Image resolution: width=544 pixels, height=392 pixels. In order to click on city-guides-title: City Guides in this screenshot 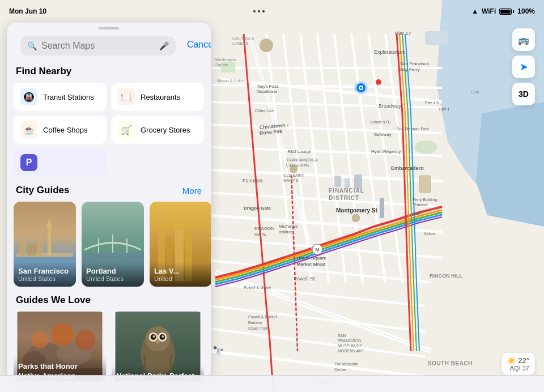, I will do `click(42, 190)`.